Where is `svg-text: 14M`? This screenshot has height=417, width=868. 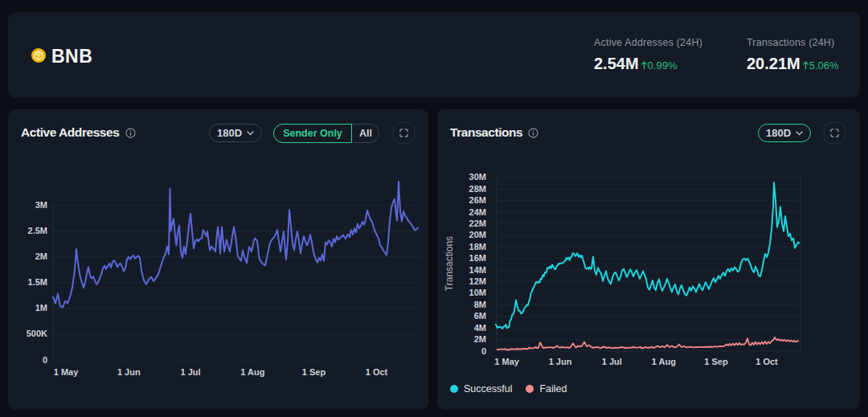 svg-text: 14M is located at coordinates (477, 270).